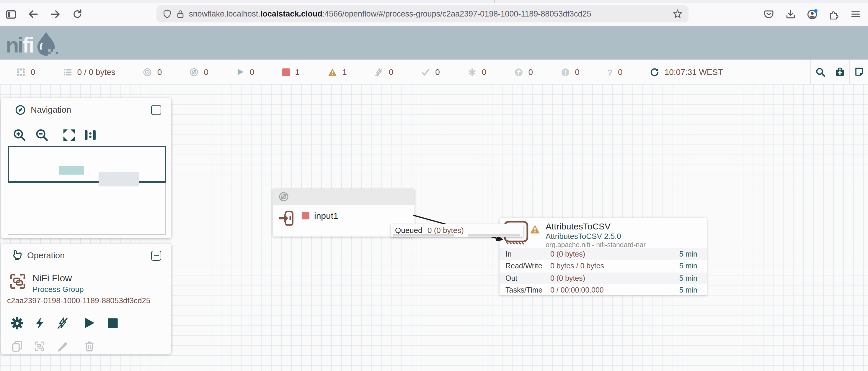 The height and width of the screenshot is (371, 868). I want to click on status-items: 0 0 / 0 bytes 0 0 0 1, so click(370, 72).